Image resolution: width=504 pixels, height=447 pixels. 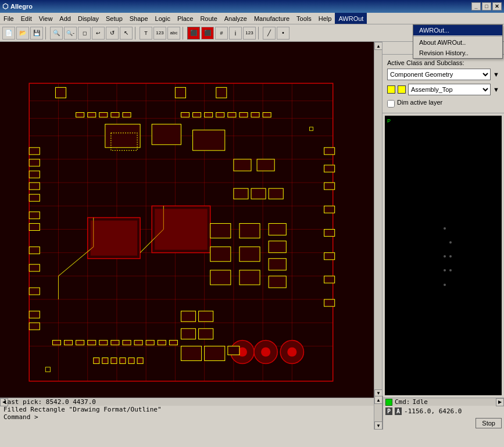 I want to click on vertical-scrollbar: ▲ ▼, so click(x=378, y=220).